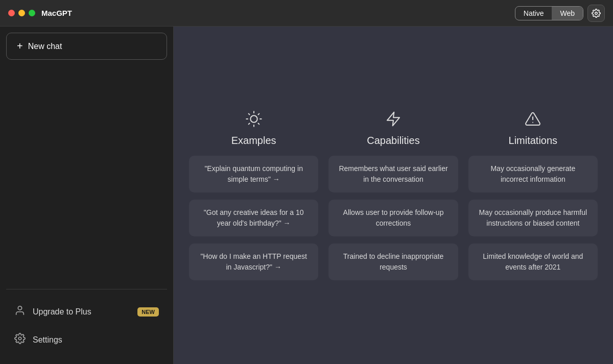  Describe the element at coordinates (148, 312) in the screenshot. I see `new-badge: NEW` at that location.